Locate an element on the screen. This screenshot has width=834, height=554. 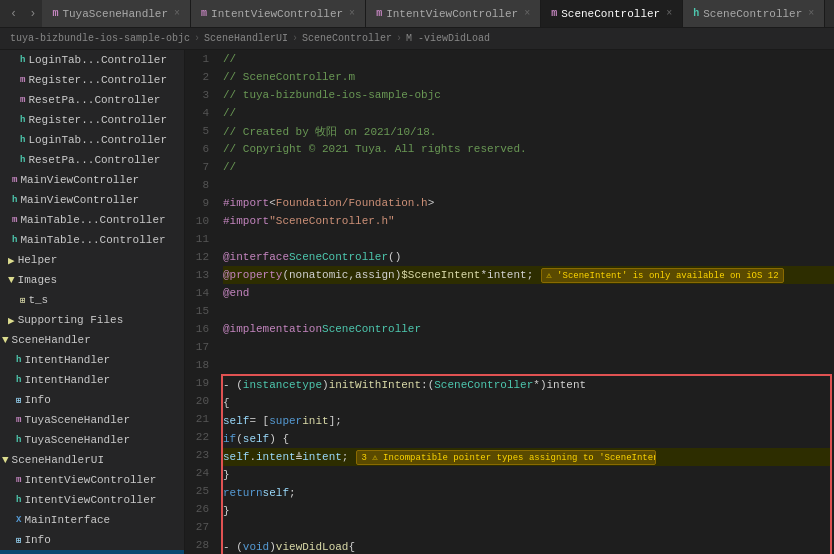
breadcrumb-item: SceneController is located at coordinates (347, 38).